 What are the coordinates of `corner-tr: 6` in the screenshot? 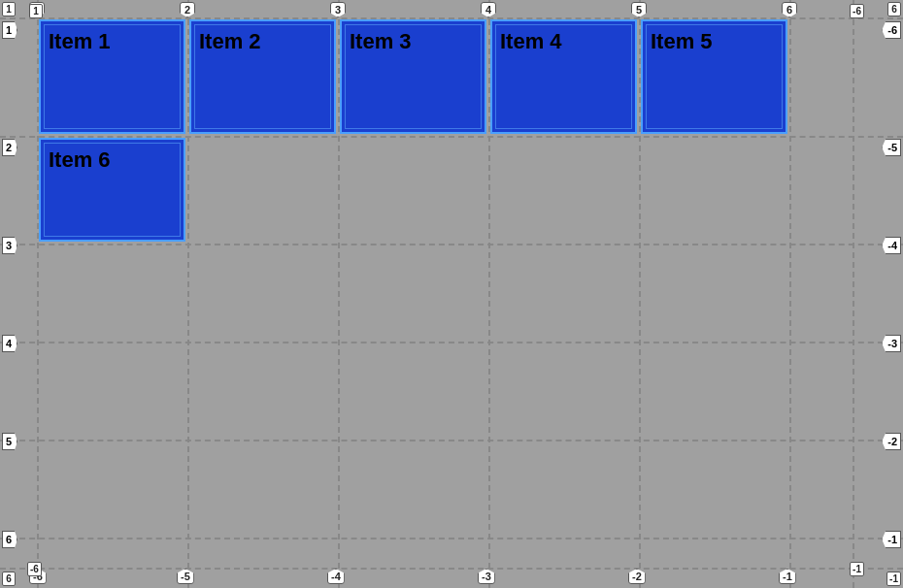 It's located at (894, 10).